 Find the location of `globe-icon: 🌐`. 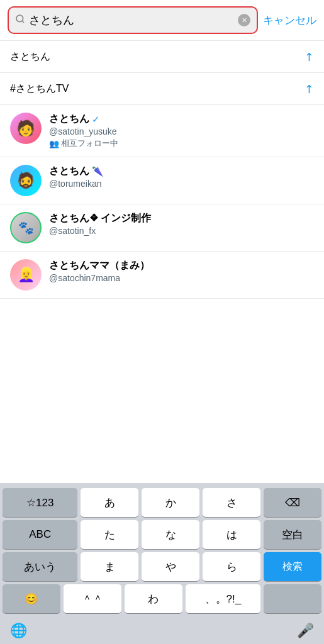

globe-icon: 🌐 is located at coordinates (19, 631).